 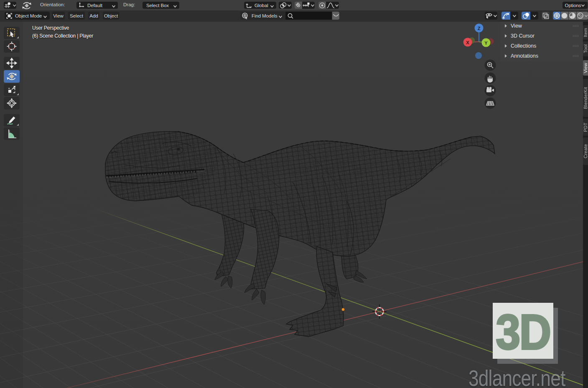 What do you see at coordinates (468, 43) in the screenshot?
I see `svg-text: X` at bounding box center [468, 43].